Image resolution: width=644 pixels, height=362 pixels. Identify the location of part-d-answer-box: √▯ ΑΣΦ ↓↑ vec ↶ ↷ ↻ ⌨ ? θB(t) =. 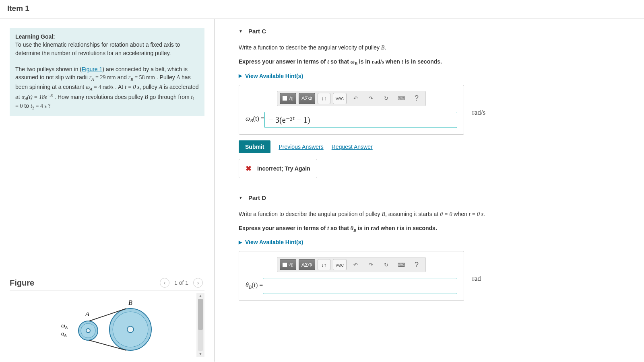
(351, 276).